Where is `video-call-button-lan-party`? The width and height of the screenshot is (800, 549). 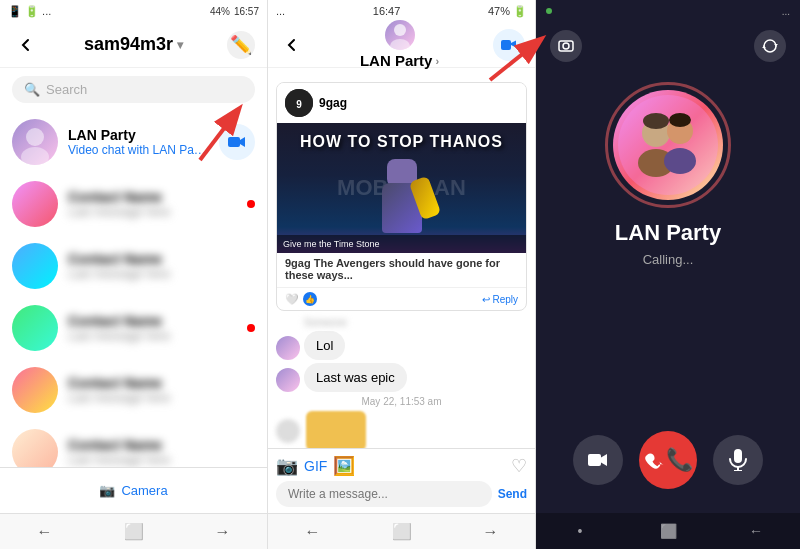
video-call-button-lan-party is located at coordinates (237, 142).